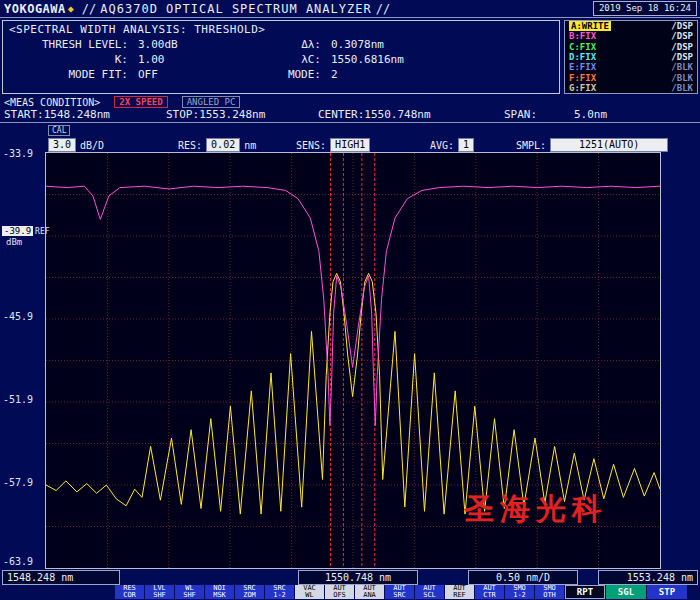 The width and height of the screenshot is (700, 600). Describe the element at coordinates (631, 88) in the screenshot. I see `trace-row-g: G:FIX/BLK` at that location.